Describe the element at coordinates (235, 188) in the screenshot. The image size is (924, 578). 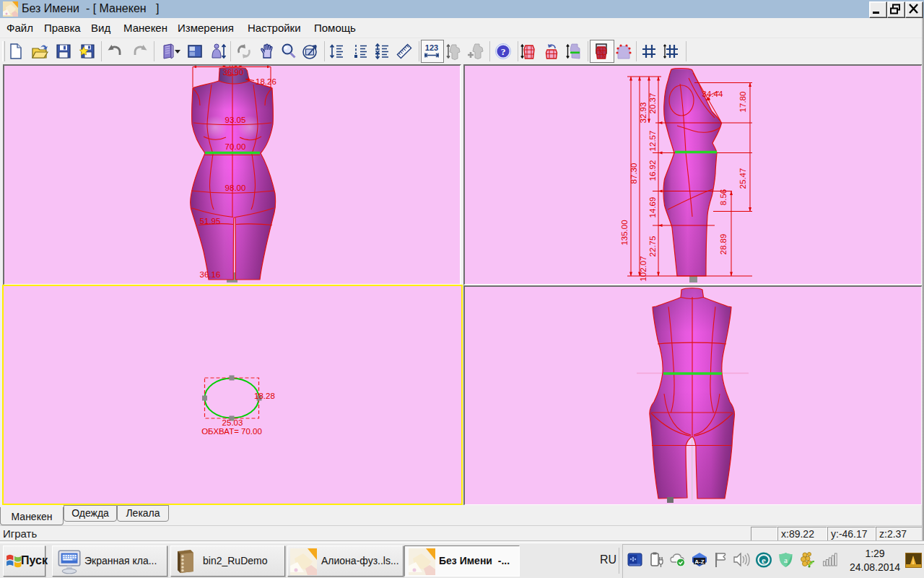
I see `svg-text: 98.00` at that location.